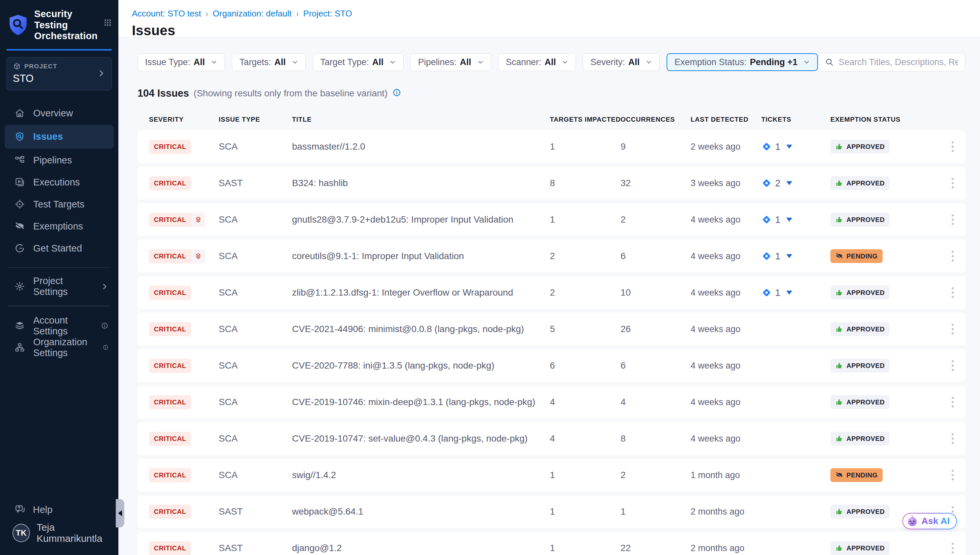 The width and height of the screenshot is (980, 555). What do you see at coordinates (551, 439) in the screenshot?
I see `table-row: CRITICAL SCA CVE-2019-10747: set-value@0…` at bounding box center [551, 439].